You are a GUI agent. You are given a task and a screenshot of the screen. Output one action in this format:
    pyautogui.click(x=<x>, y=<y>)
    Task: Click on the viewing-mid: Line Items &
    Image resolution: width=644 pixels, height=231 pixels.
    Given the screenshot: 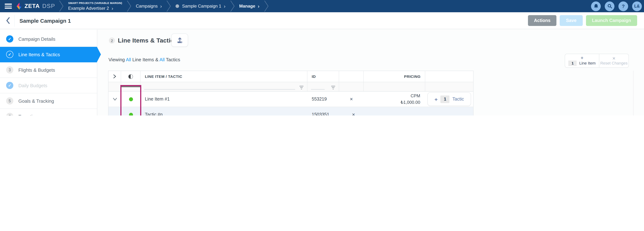 What is the action you would take?
    pyautogui.click(x=146, y=60)
    